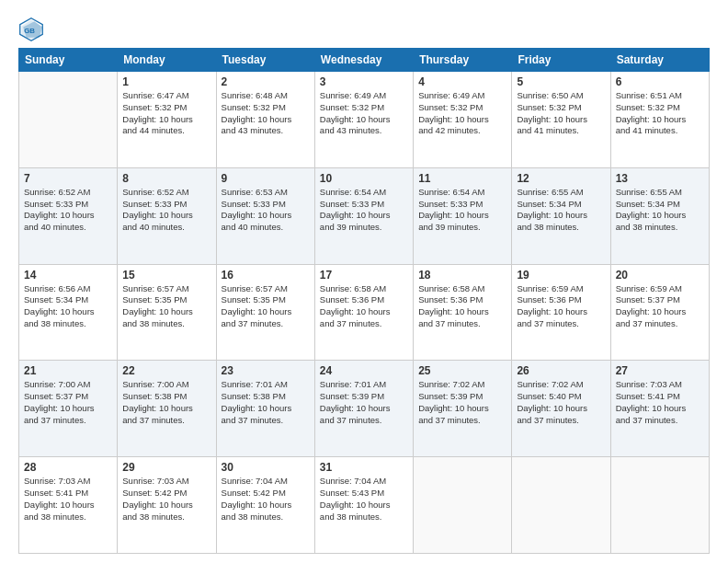 This screenshot has width=728, height=563. What do you see at coordinates (167, 313) in the screenshot?
I see `calendar-cell: 15Sunrise: 6:57 AM Sunset: 5:35 PM Dayli…` at bounding box center [167, 313].